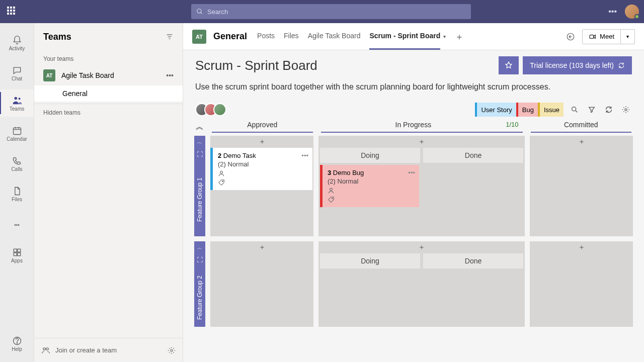  What do you see at coordinates (17, 225) in the screenshot?
I see `ellipsis-icon: •••` at bounding box center [17, 225].